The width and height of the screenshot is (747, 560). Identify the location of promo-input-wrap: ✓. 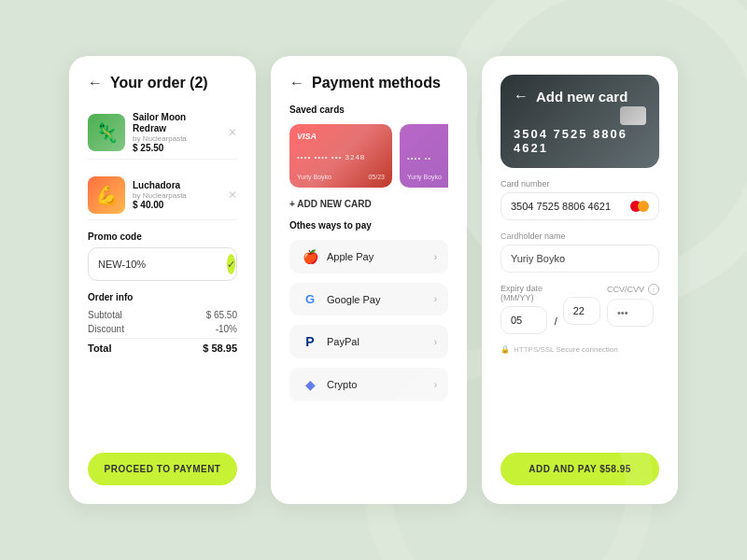
(162, 264).